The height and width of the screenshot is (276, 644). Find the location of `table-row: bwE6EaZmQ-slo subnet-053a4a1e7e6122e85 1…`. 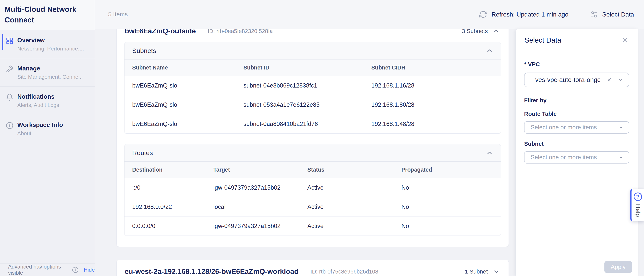

table-row: bwE6EaZmQ-slo subnet-053a4a1e7e6122e85 1… is located at coordinates (312, 105).